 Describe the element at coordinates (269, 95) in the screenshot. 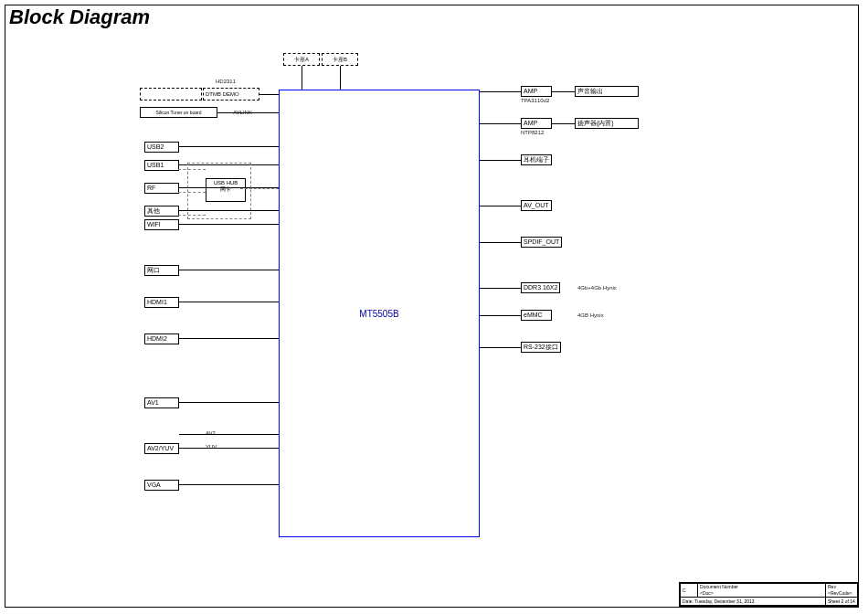

I see `wire-demod-to-chip` at that location.